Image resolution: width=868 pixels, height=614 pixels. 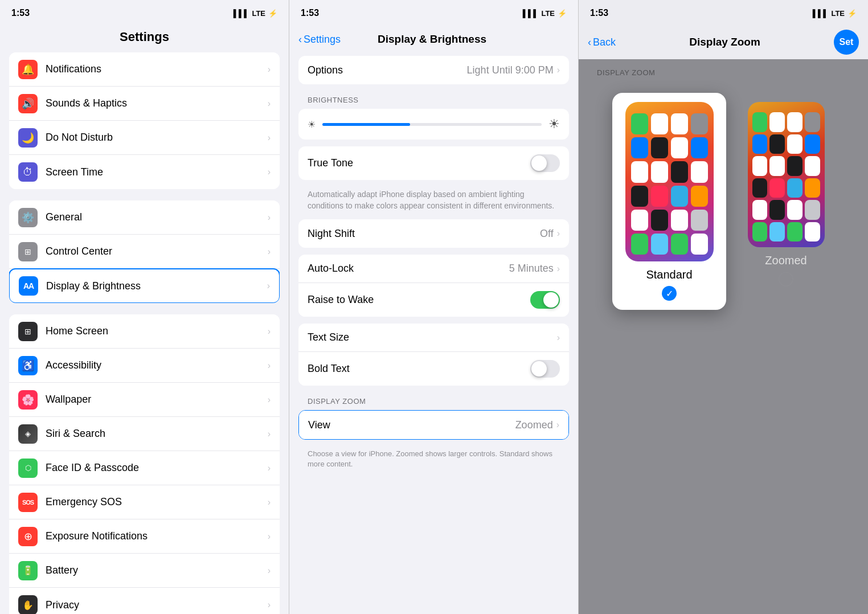 I want to click on true-tone-item: True Tone, so click(x=434, y=163).